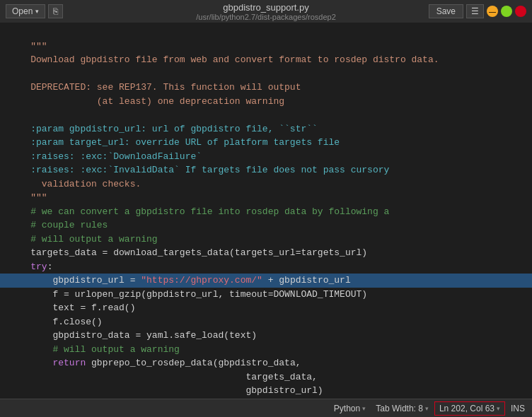 This screenshot has width=532, height=417. I want to click on ins-status: INS, so click(518, 409).